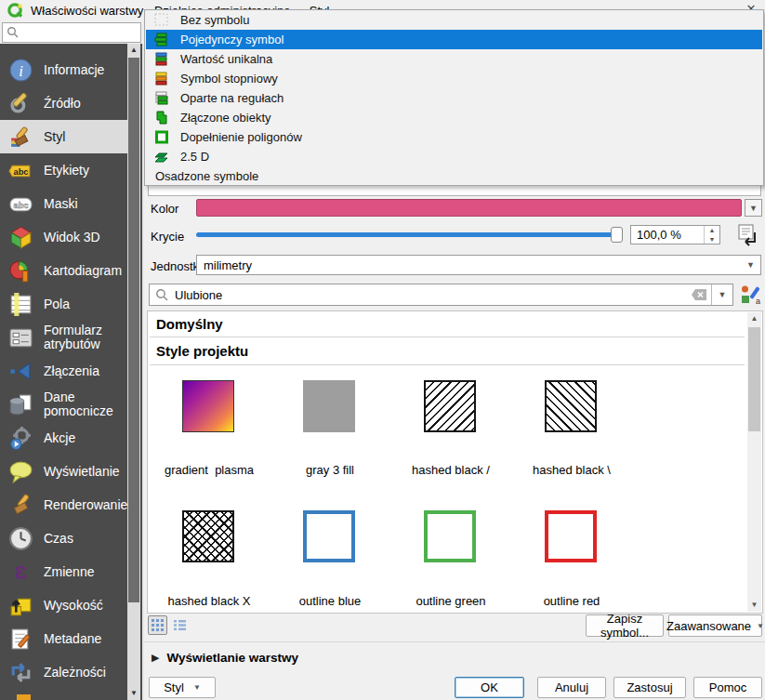 The width and height of the screenshot is (765, 700). What do you see at coordinates (65, 605) in the screenshot?
I see `sidebar-item-wysokosc: Wysokość` at bounding box center [65, 605].